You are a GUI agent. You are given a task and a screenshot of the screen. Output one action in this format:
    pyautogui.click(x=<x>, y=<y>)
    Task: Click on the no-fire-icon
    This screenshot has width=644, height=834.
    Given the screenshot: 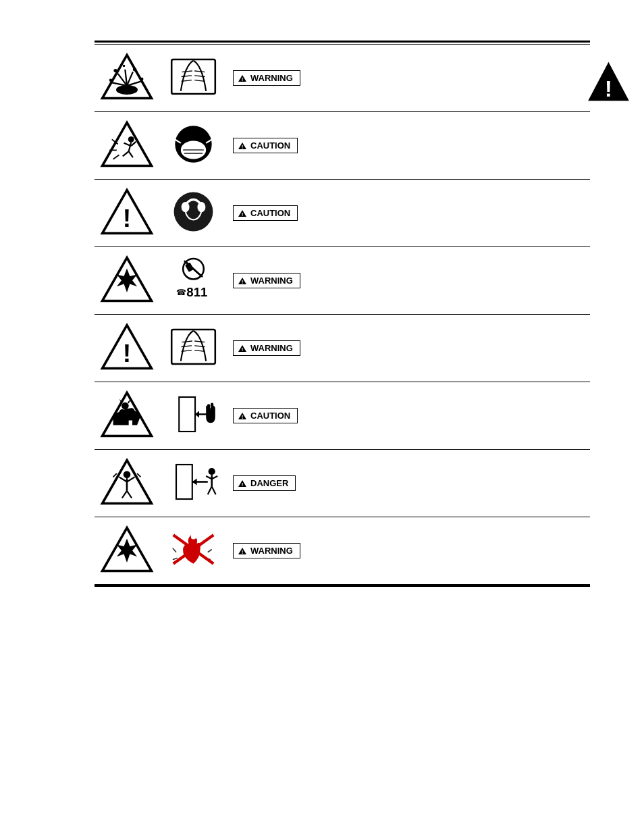 What is the action you would take?
    pyautogui.click(x=193, y=550)
    